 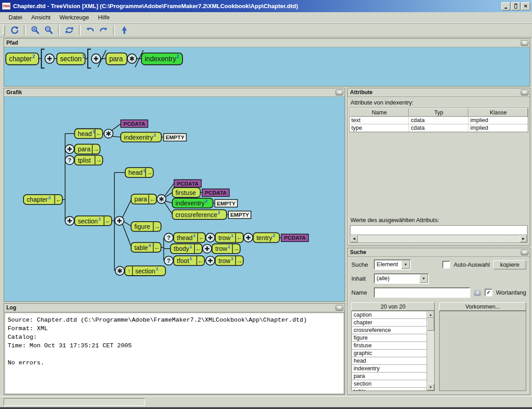 What do you see at coordinates (446, 265) in the screenshot?
I see `auto-auswahl-checkbox` at bounding box center [446, 265].